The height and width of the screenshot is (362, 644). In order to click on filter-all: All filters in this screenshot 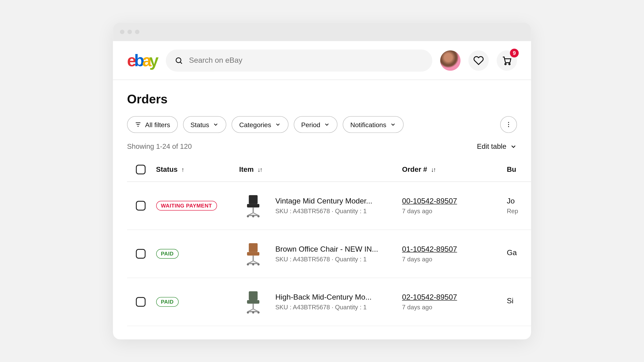, I will do `click(152, 124)`.